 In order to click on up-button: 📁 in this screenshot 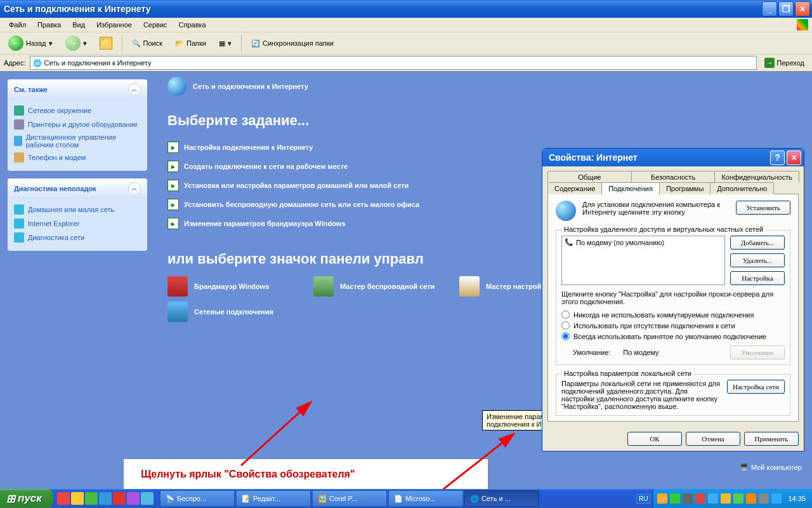, I will do `click(106, 43)`.